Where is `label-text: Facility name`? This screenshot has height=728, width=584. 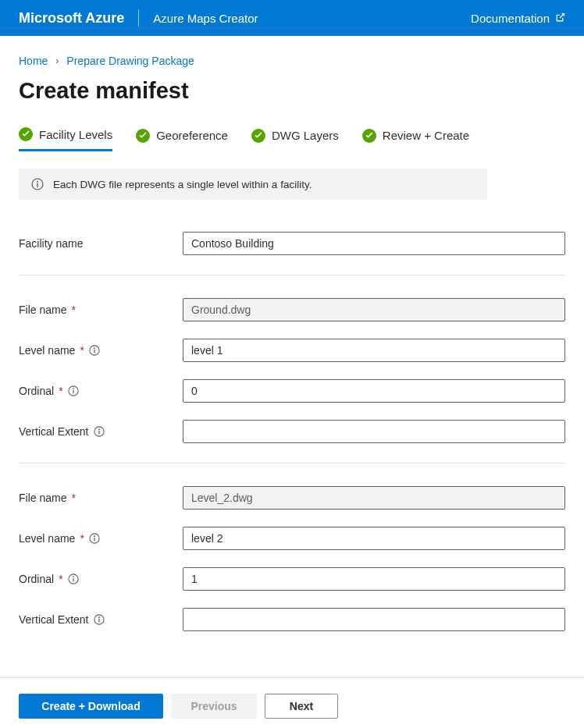 label-text: Facility name is located at coordinates (51, 243).